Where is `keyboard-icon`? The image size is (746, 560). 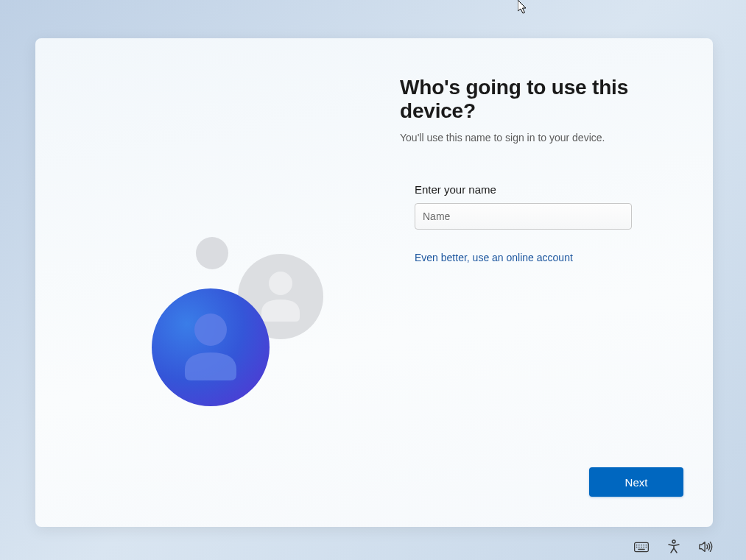
keyboard-icon is located at coordinates (641, 547).